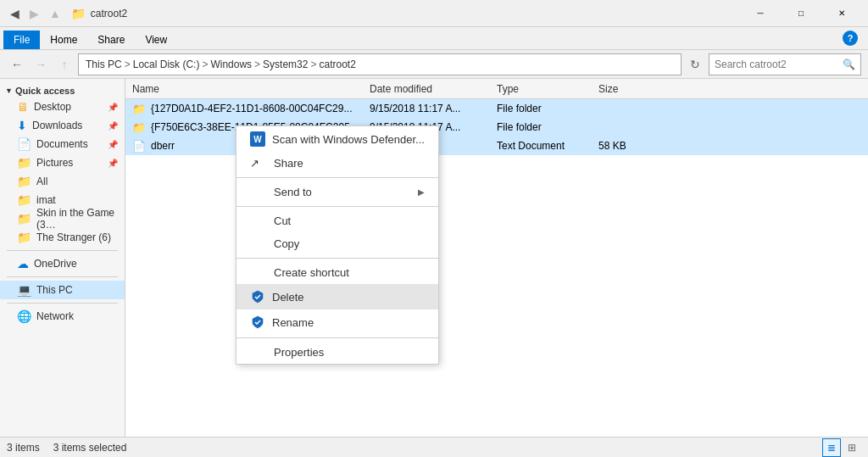 This screenshot has width=868, height=457. I want to click on sidebar-item-stranger: 📁 The Stranger (6), so click(63, 237).